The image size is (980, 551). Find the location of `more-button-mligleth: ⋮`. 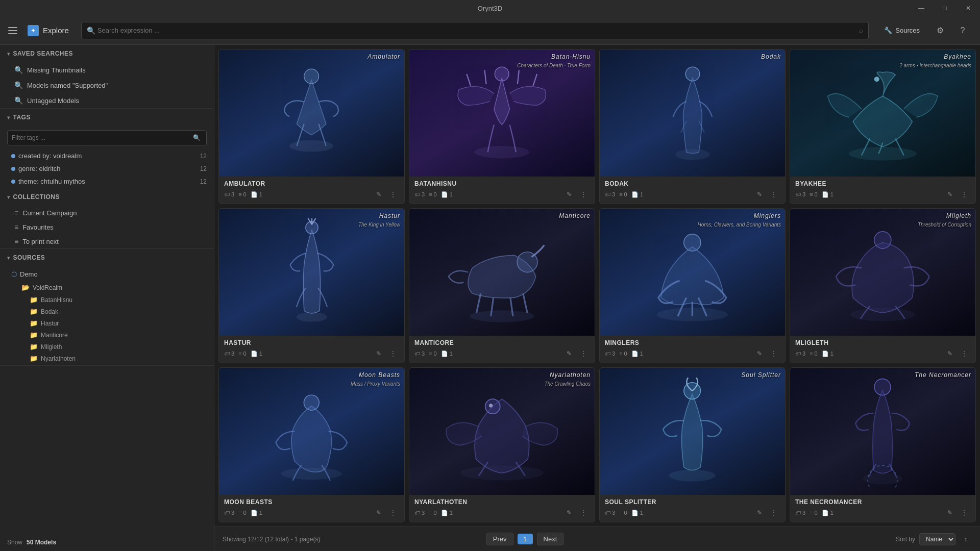

more-button-mligleth: ⋮ is located at coordinates (964, 354).